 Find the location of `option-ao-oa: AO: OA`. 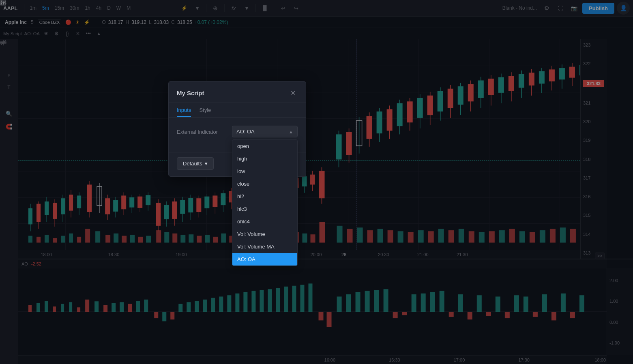

option-ao-oa: AO: OA is located at coordinates (265, 259).